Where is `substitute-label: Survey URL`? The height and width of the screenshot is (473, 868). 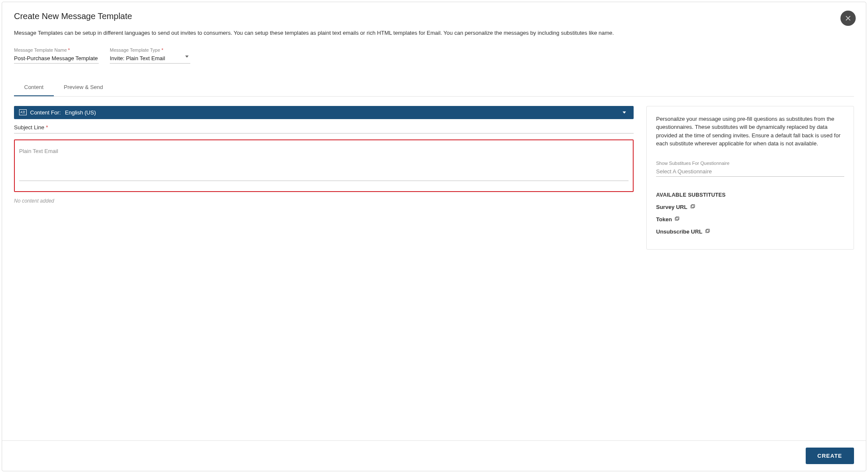 substitute-label: Survey URL is located at coordinates (672, 207).